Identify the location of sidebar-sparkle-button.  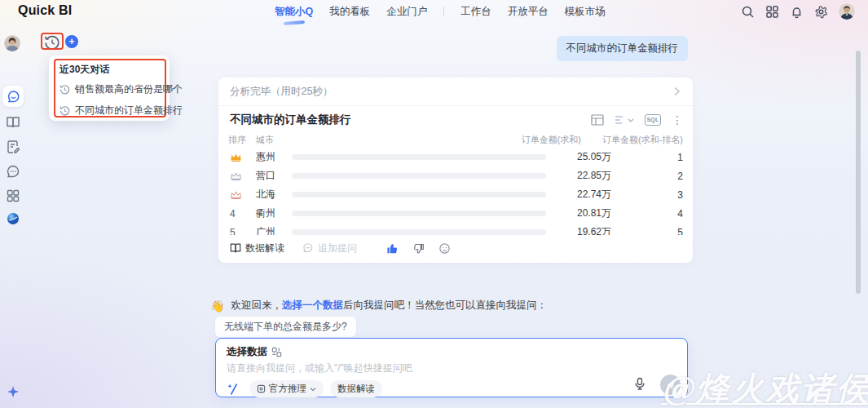
(13, 392).